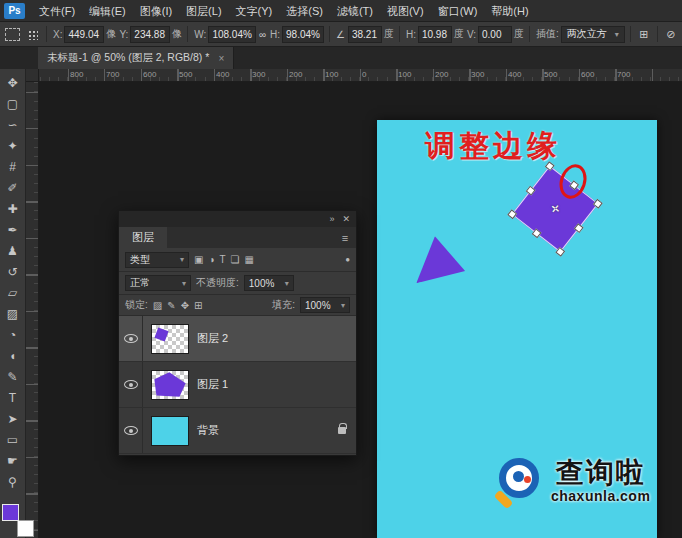  What do you see at coordinates (458, 11) in the screenshot?
I see `menu-window: 窗口(W)` at bounding box center [458, 11].